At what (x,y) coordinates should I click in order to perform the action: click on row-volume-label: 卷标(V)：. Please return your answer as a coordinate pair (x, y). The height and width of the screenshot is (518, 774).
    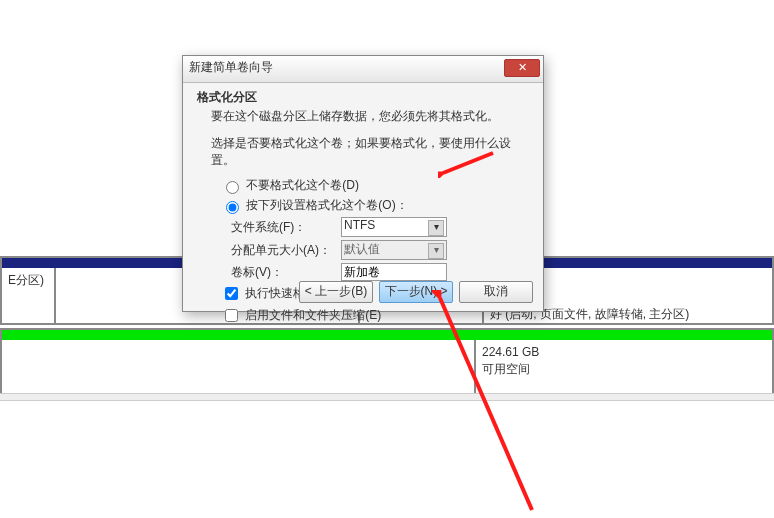
    Looking at the image, I should click on (380, 272).